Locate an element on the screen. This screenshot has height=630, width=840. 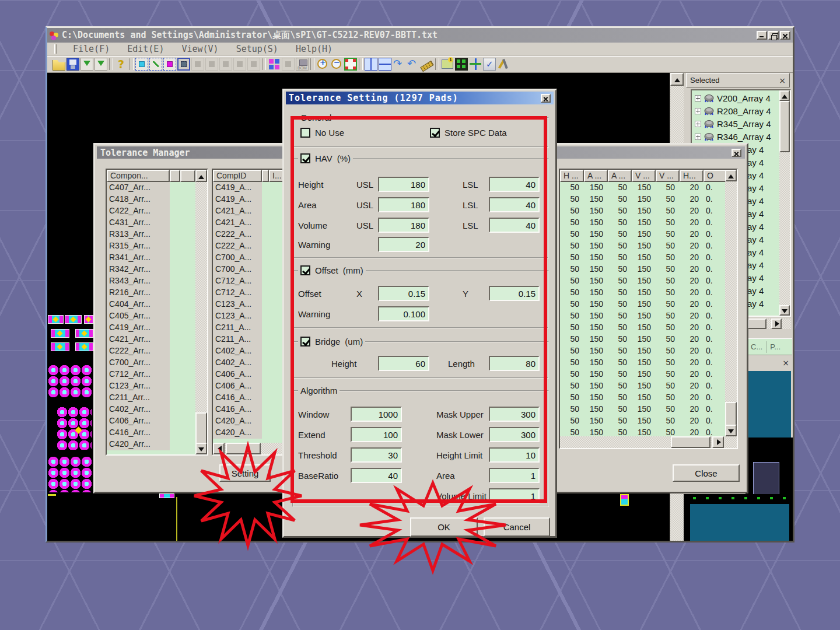
offset-warning-field: 0.100 is located at coordinates (404, 314).